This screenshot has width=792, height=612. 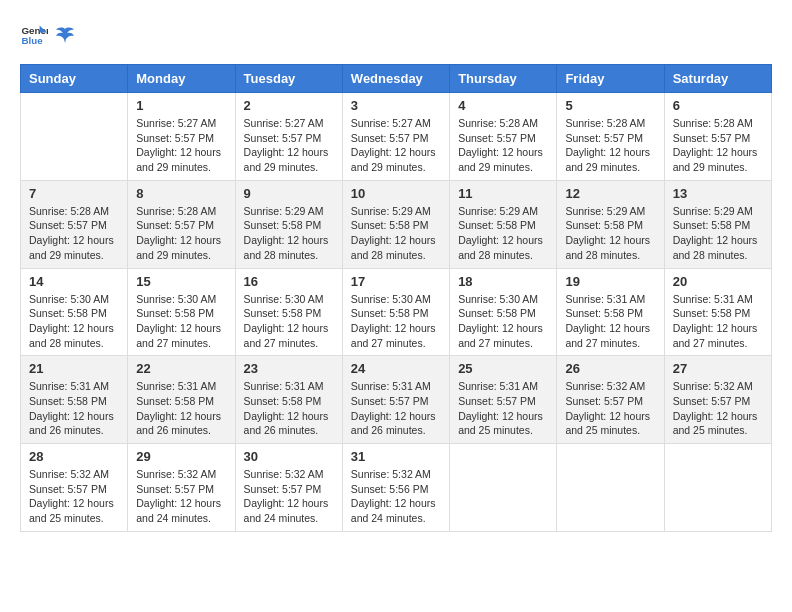 I want to click on calendar-cell: 14Sunrise: 5:30 AM Sunset: 5:58 PM Dayli…, so click(x=74, y=312).